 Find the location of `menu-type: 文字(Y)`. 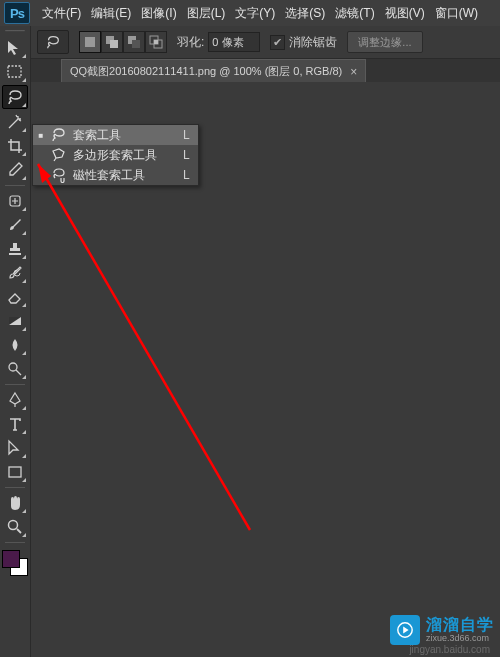

menu-type: 文字(Y) is located at coordinates (255, 14).